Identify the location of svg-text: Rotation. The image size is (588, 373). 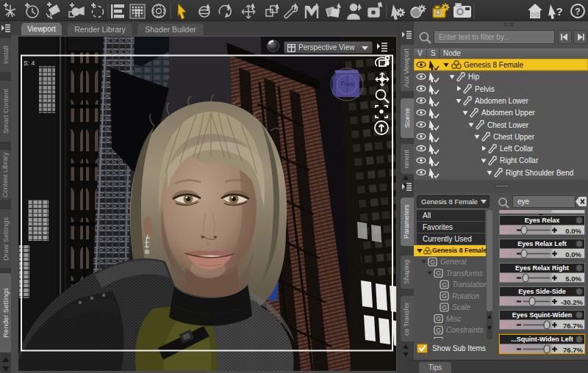
(466, 297).